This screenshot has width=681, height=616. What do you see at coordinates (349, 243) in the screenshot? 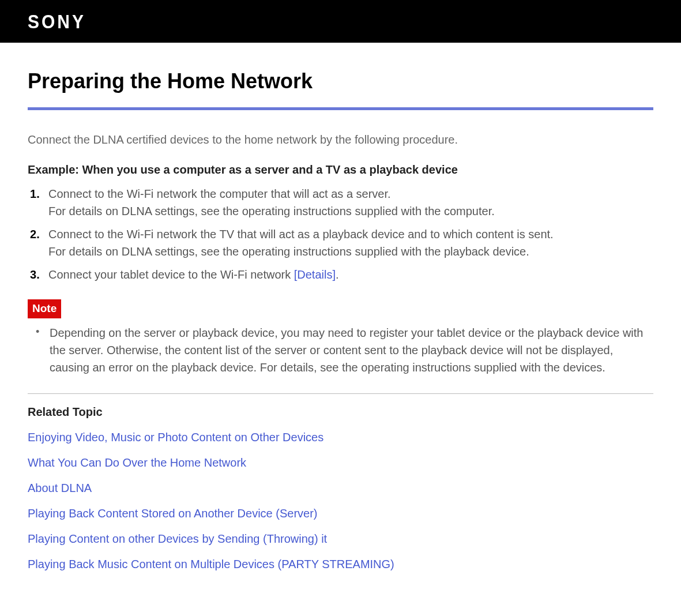
I see `step-item: Connect to the Wi-Fi network the TV that…` at bounding box center [349, 243].